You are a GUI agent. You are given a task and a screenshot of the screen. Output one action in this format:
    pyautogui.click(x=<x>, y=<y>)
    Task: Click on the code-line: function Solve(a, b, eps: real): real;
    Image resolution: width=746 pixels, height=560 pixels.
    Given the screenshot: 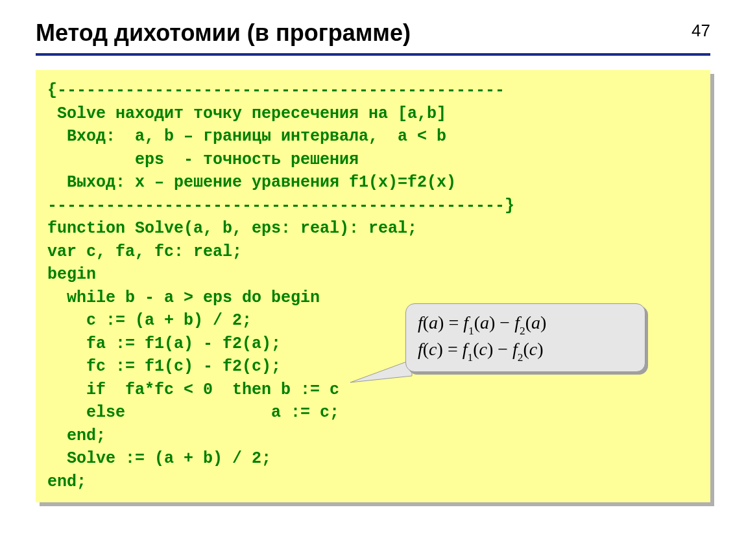 What is the action you would take?
    pyautogui.click(x=373, y=229)
    